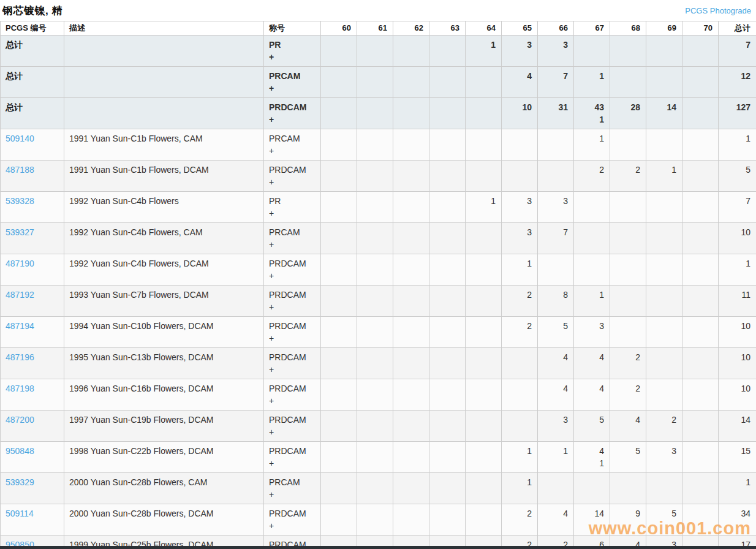 The height and width of the screenshot is (549, 756). Describe the element at coordinates (379, 28) in the screenshot. I see `table-header: PCGS 编号描述称号6061626364656667686970总计` at that location.